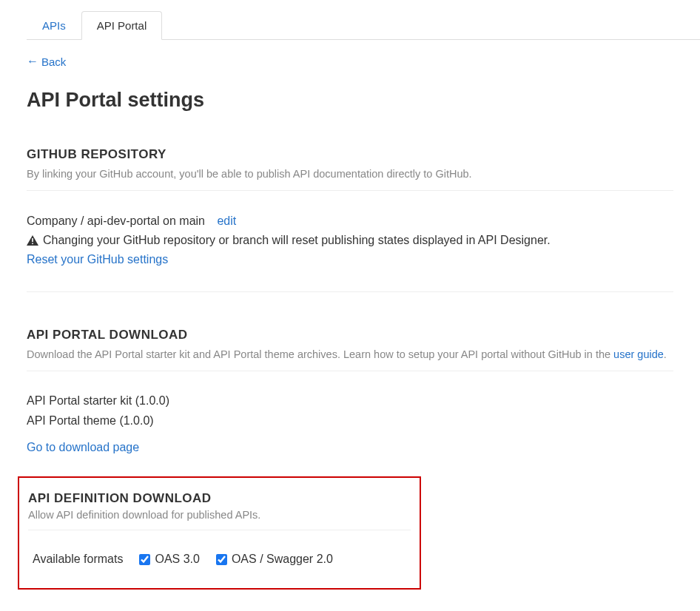 This screenshot has width=700, height=611. Describe the element at coordinates (275, 559) in the screenshot. I see `swagger2-group: OAS / Swagger 2.0` at that location.